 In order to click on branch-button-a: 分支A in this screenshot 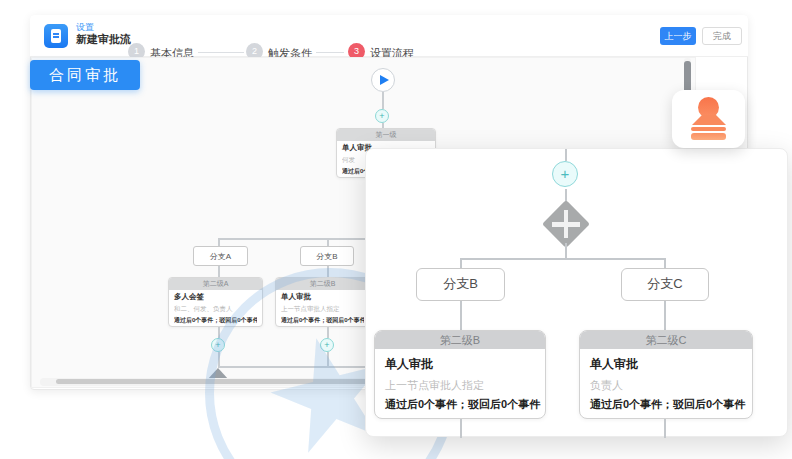, I will do `click(220, 256)`.